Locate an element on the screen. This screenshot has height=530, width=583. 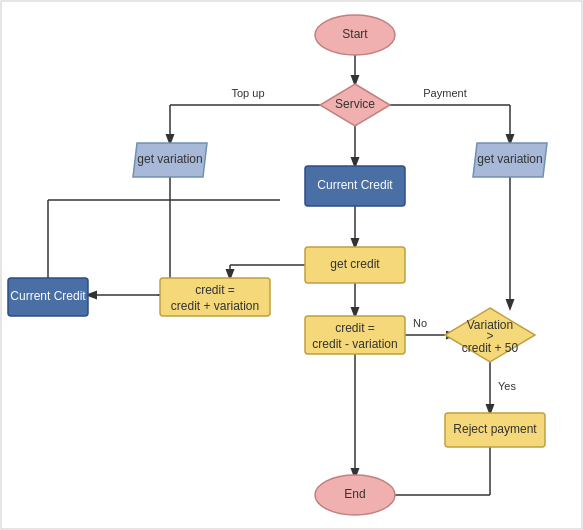
credit-plus-label-1: credit = is located at coordinates (215, 290).